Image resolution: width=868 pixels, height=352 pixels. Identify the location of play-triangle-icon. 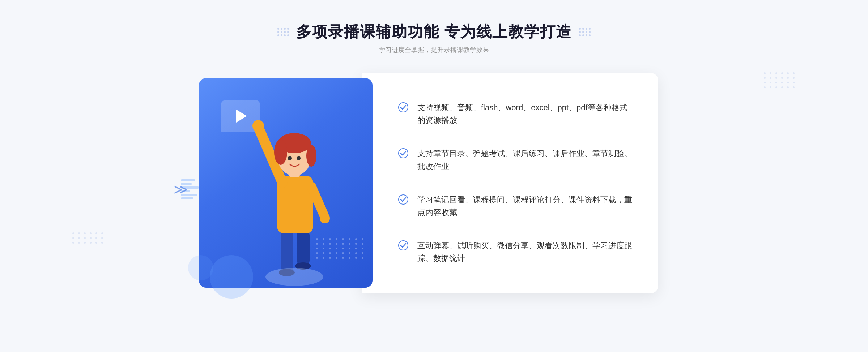
(242, 116).